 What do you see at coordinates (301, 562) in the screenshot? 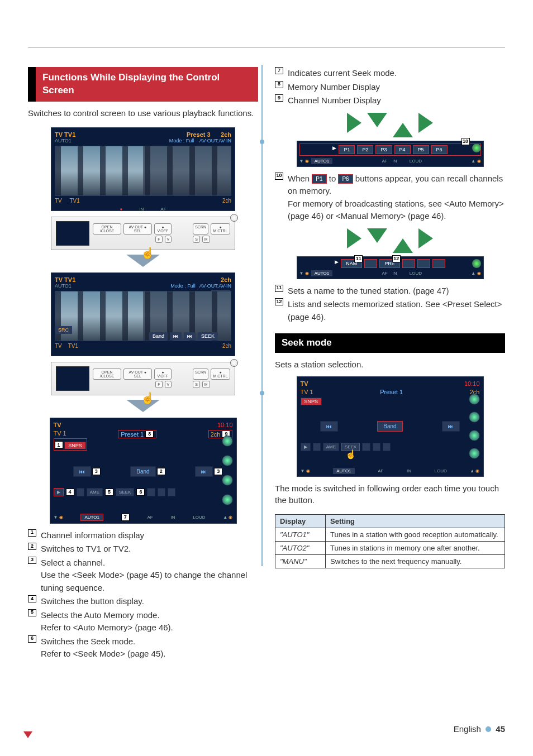
I see `cell-manu: "MANU"` at bounding box center [301, 562].